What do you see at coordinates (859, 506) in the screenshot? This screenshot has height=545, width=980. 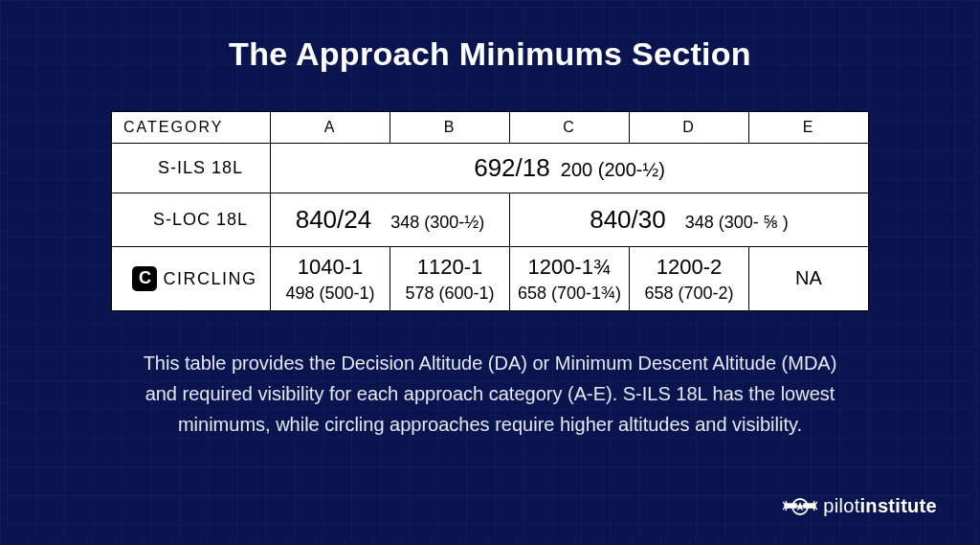 I see `brand-logo: pilotinstitute` at bounding box center [859, 506].